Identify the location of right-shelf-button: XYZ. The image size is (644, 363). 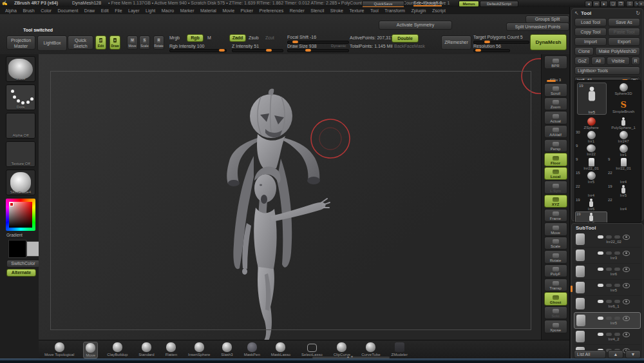
(556, 201).